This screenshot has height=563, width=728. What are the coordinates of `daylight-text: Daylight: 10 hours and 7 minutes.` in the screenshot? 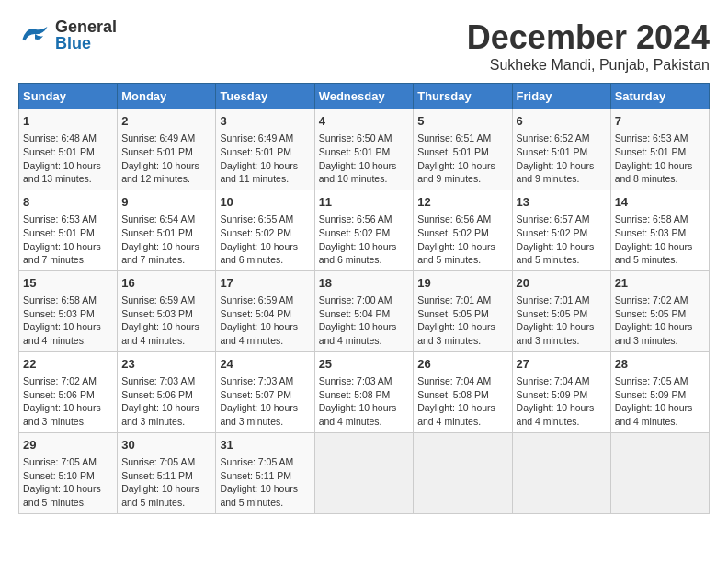 It's located at (63, 254).